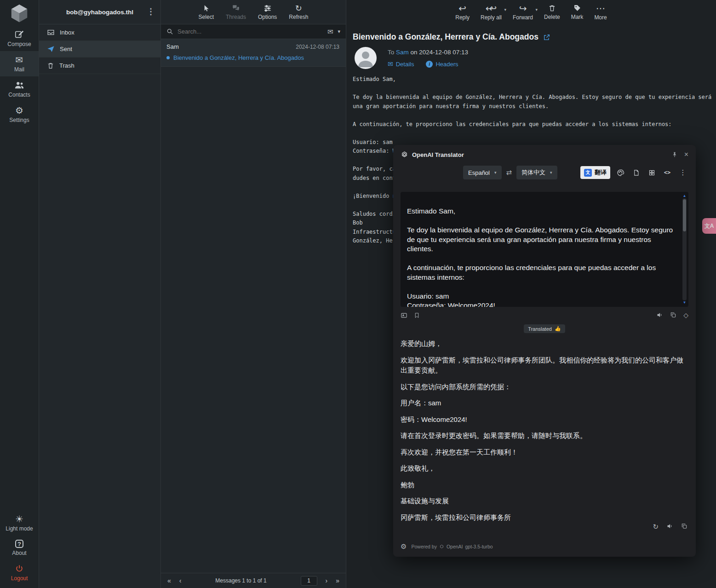 This screenshot has height=588, width=716. Describe the element at coordinates (268, 8) in the screenshot. I see `sliders-icon` at that location.